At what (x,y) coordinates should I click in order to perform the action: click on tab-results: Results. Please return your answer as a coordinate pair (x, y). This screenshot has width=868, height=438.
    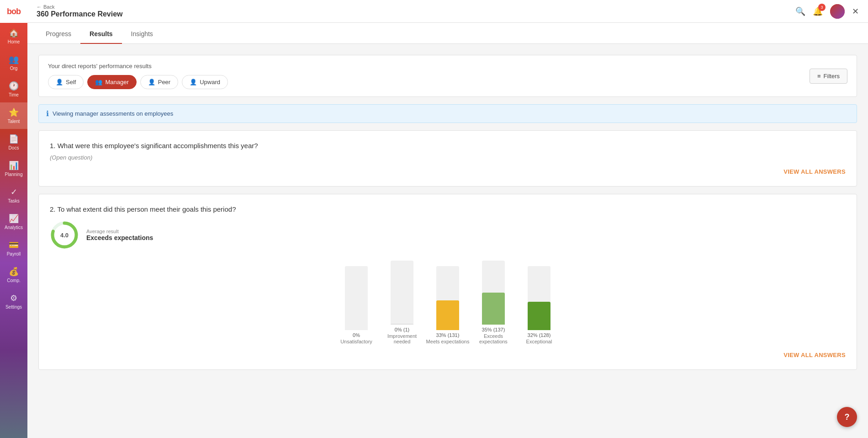
    Looking at the image, I should click on (101, 33).